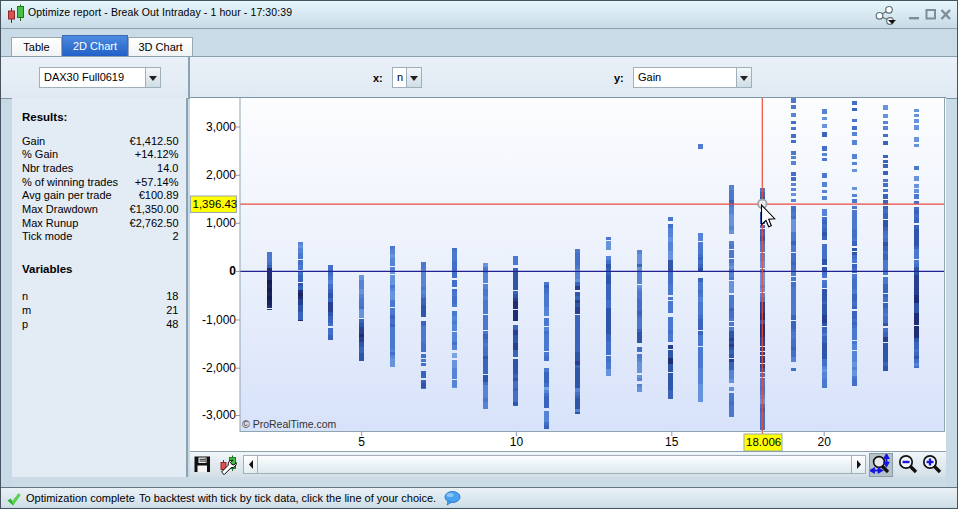 The height and width of the screenshot is (509, 958). What do you see at coordinates (221, 223) in the screenshot?
I see `svg-text: 1,000` at bounding box center [221, 223].